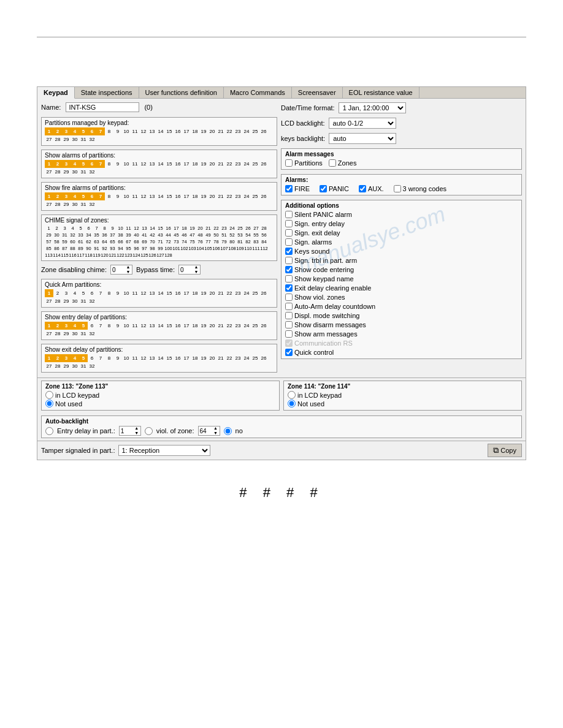  Describe the element at coordinates (81, 249) in the screenshot. I see `chime-num-89: 89` at that location.